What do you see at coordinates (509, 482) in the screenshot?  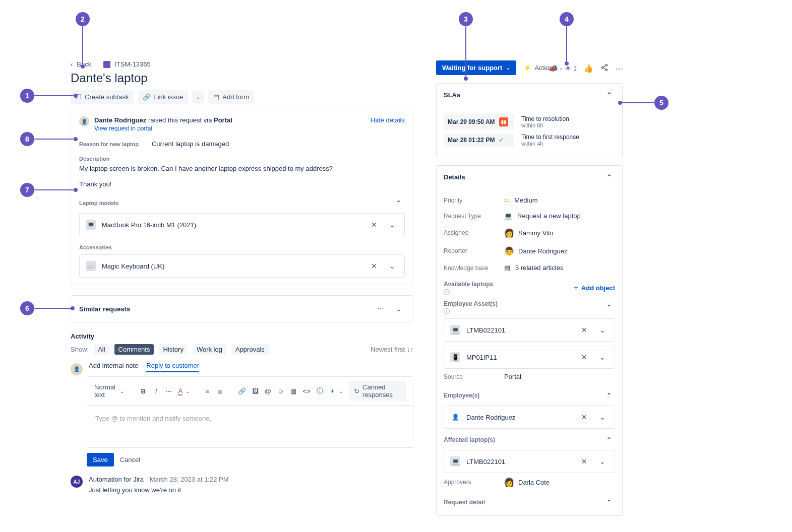 I see `approver-avatar: 👩` at bounding box center [509, 482].